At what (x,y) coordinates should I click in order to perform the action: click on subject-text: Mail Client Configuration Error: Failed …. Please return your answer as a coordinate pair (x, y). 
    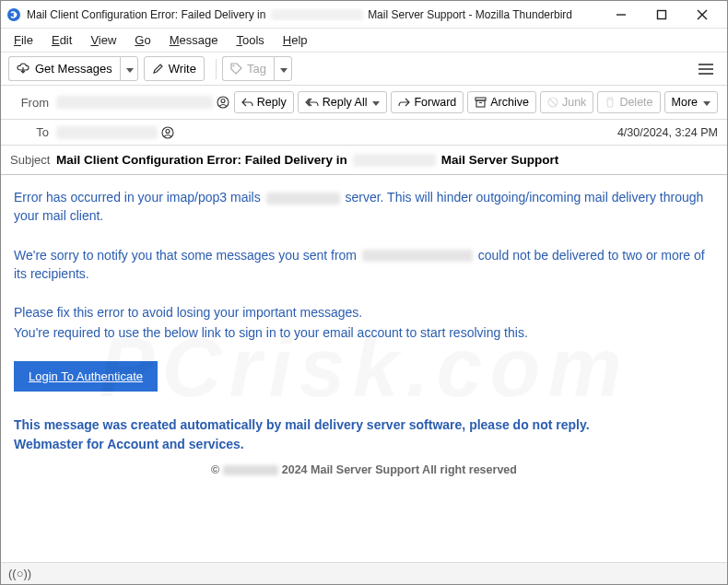
    Looking at the image, I should click on (308, 160).